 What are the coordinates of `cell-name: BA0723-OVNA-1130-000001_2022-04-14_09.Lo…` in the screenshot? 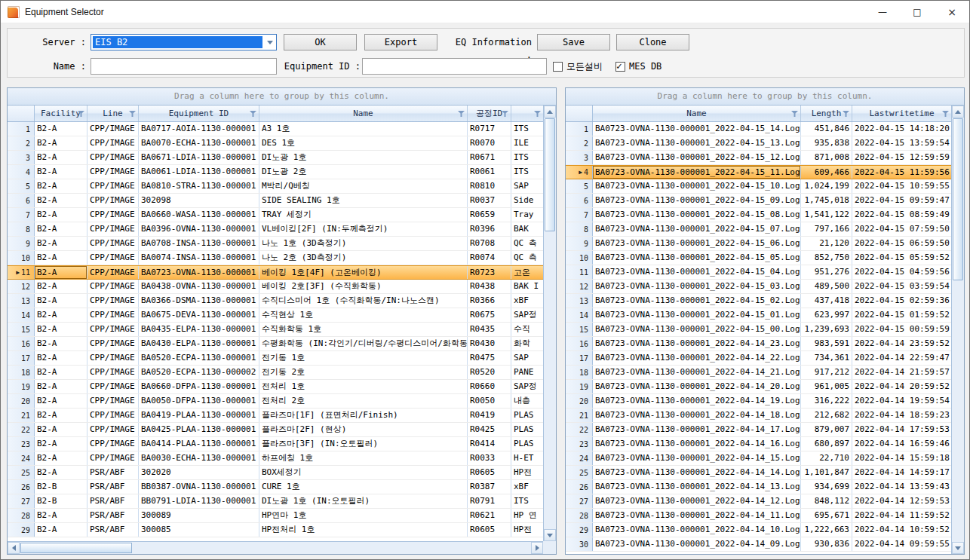 It's located at (697, 544).